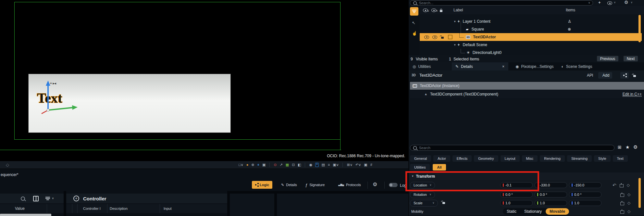 Image resolution: width=644 pixels, height=216 pixels. I want to click on rotation-x-field: 0.0 °, so click(516, 195).